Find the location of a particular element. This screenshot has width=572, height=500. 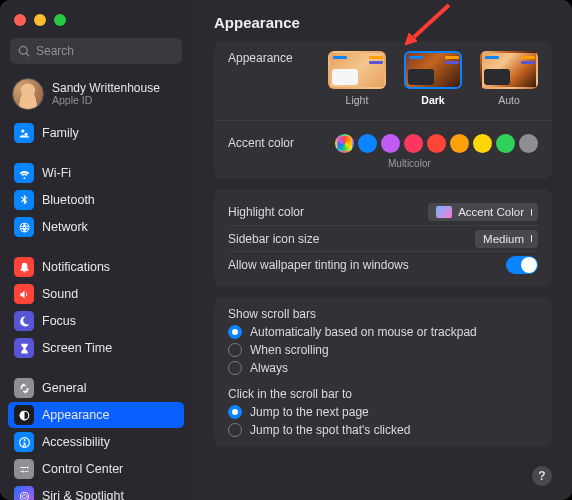

sidebar-item-label: Control Center is located at coordinates (82, 469).